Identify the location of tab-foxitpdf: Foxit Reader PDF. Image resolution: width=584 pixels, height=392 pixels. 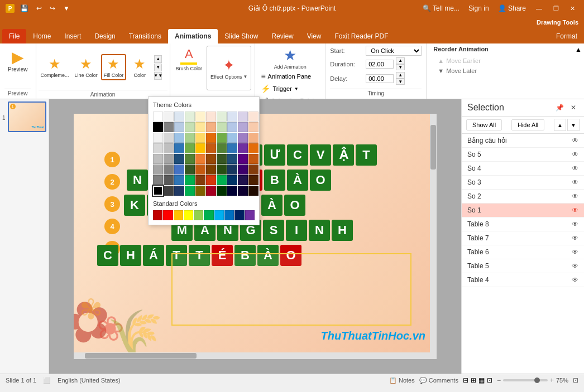
(362, 36).